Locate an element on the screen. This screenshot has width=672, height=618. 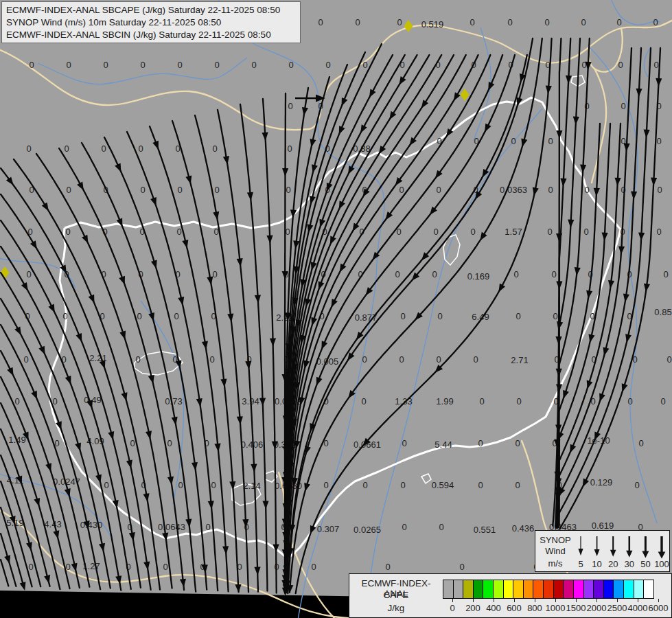
title-line-wind: SYNOP Wind (m/s) 10m Saturday 22-11-2025… is located at coordinates (151, 23).